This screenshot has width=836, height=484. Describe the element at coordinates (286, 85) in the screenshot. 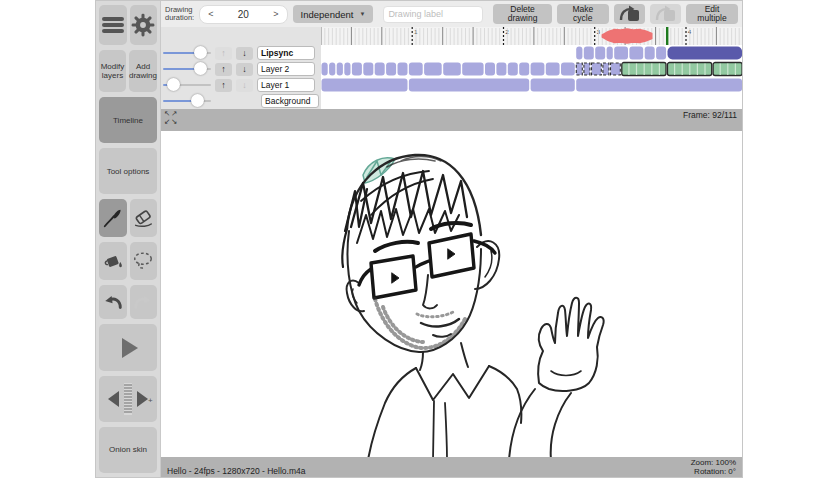

I see `layer-name-box: Layer 1` at that location.